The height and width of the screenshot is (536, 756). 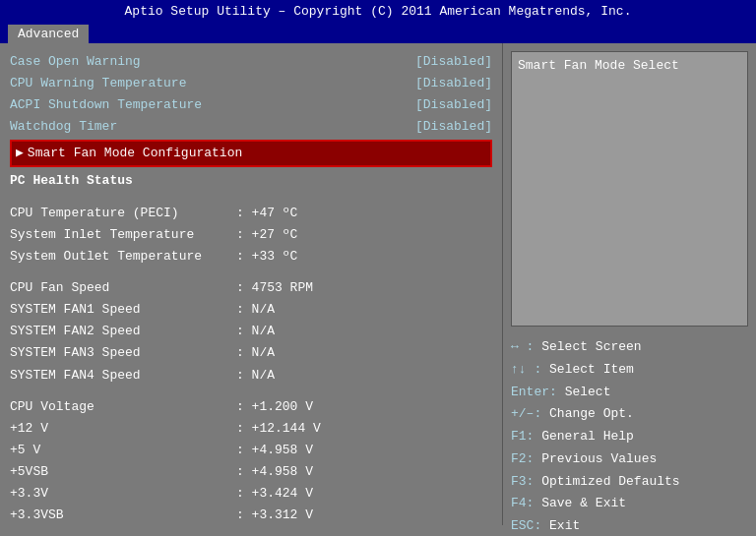 What do you see at coordinates (610, 482) in the screenshot?
I see `help-text: Optimized Defaults` at bounding box center [610, 482].